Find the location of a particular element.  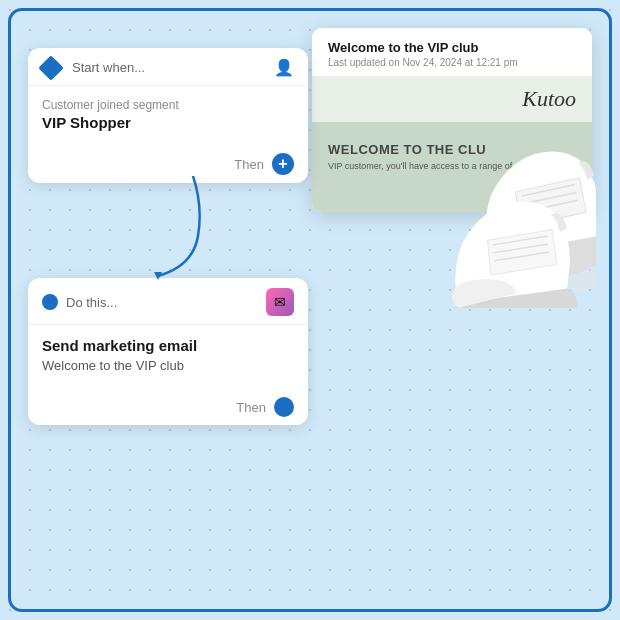

card2-header-left: Do this... is located at coordinates (80, 302).